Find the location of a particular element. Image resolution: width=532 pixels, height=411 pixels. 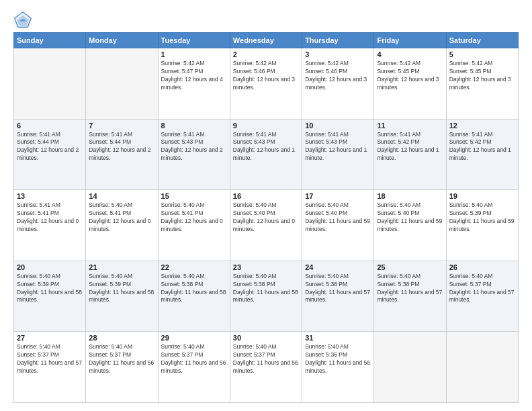

day-info: Sunrise: 5:42 AMSunset: 5:47 PMDaylight:… is located at coordinates (194, 76).